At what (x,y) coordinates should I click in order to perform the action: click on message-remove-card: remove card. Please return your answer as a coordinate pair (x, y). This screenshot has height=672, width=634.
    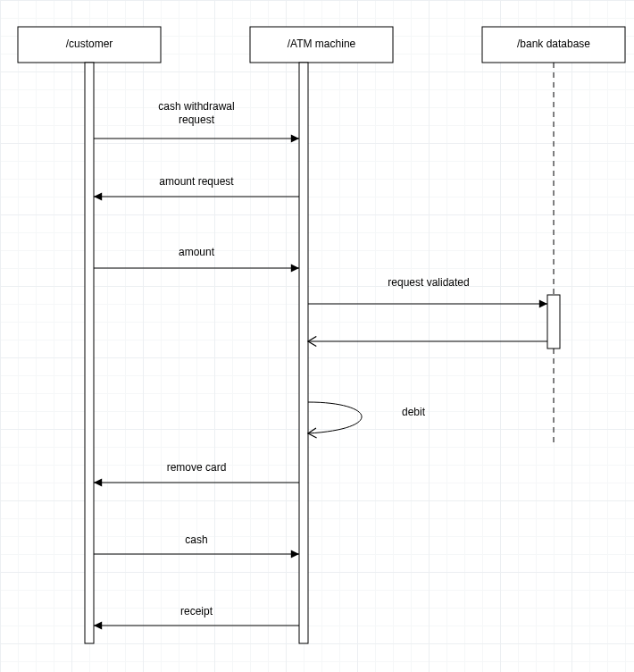
    Looking at the image, I should click on (196, 472).